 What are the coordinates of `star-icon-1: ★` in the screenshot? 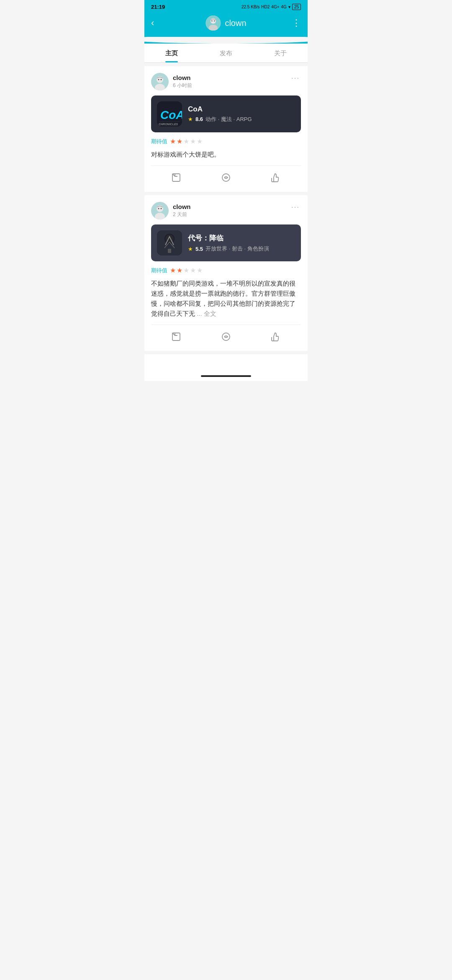 It's located at (190, 119).